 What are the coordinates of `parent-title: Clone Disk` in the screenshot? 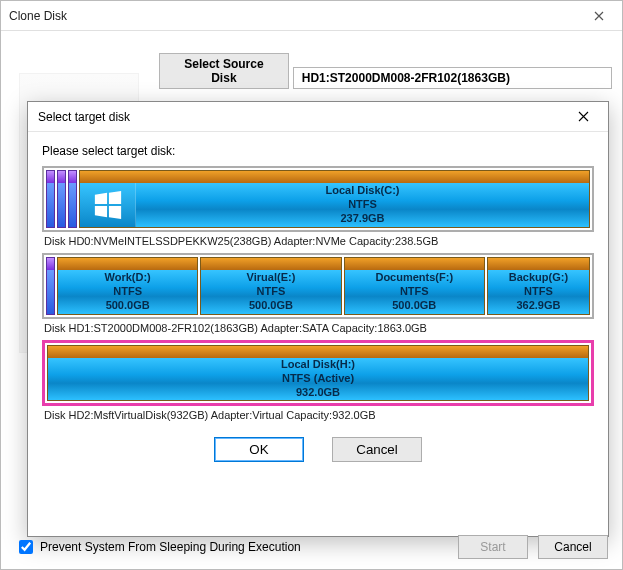 It's located at (38, 16).